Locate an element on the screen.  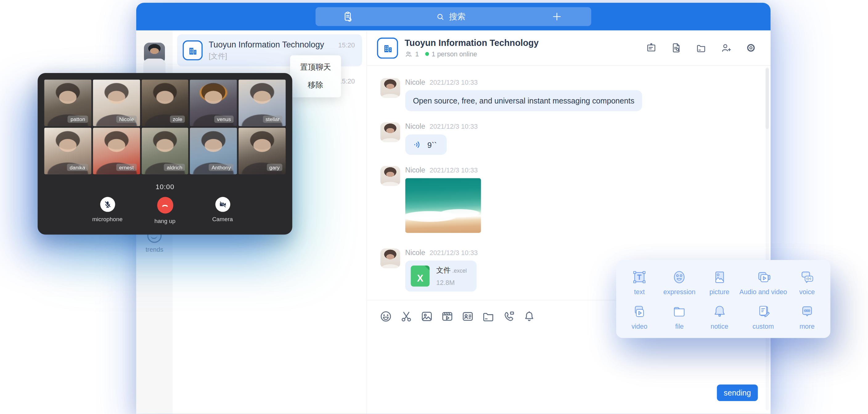
chat-title: Tuoyun Information Technology is located at coordinates (472, 43).